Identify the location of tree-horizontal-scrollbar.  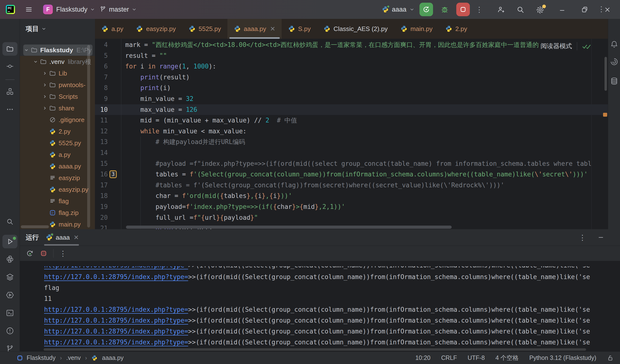
(35, 227).